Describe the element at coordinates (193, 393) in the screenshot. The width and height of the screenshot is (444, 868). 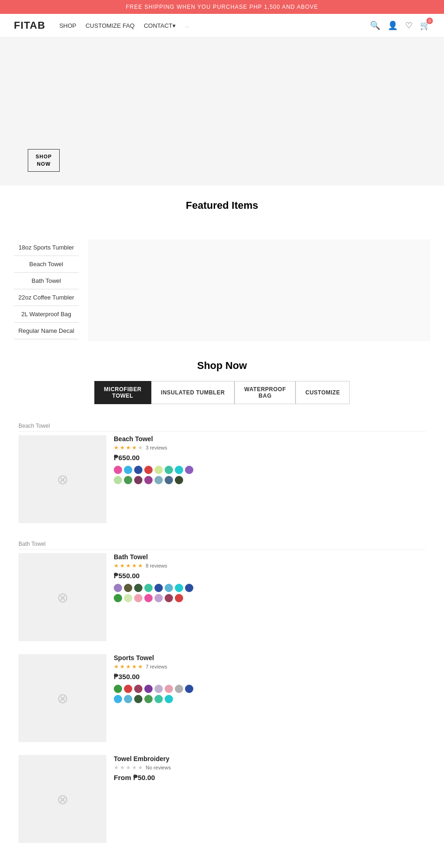
I see `tab-tumbler: INSULATED TUMBLER` at that location.